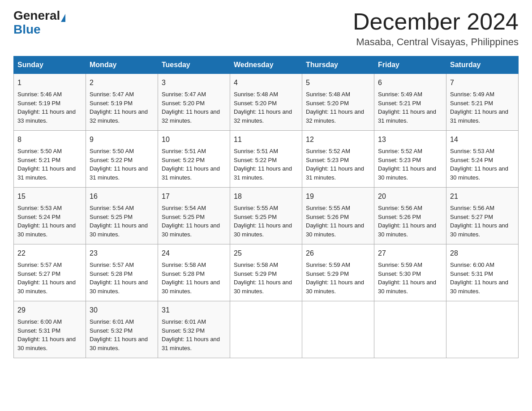 This screenshot has width=532, height=411. Describe the element at coordinates (410, 278) in the screenshot. I see `day-info: Sunrise: 5:59 AMSunset: 5:30 PMDaylight:…` at that location.